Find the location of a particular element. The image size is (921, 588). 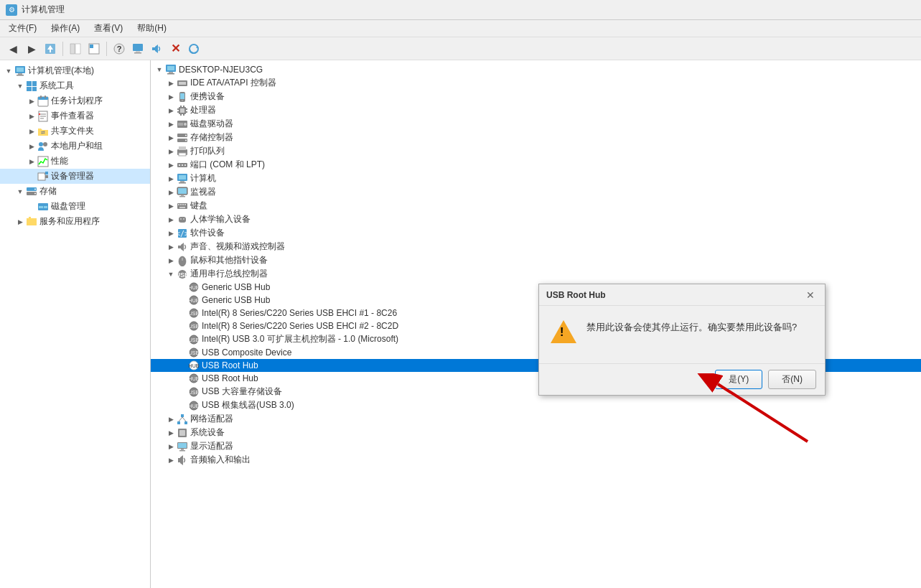

dialog-yes-button: 是(Y) is located at coordinates (739, 379).